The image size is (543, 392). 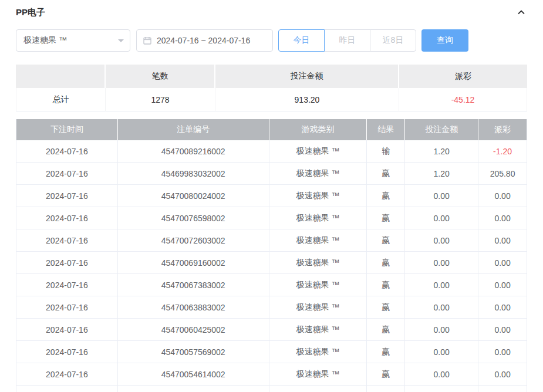 What do you see at coordinates (31, 13) in the screenshot?
I see `page-title: PP电子` at bounding box center [31, 13].